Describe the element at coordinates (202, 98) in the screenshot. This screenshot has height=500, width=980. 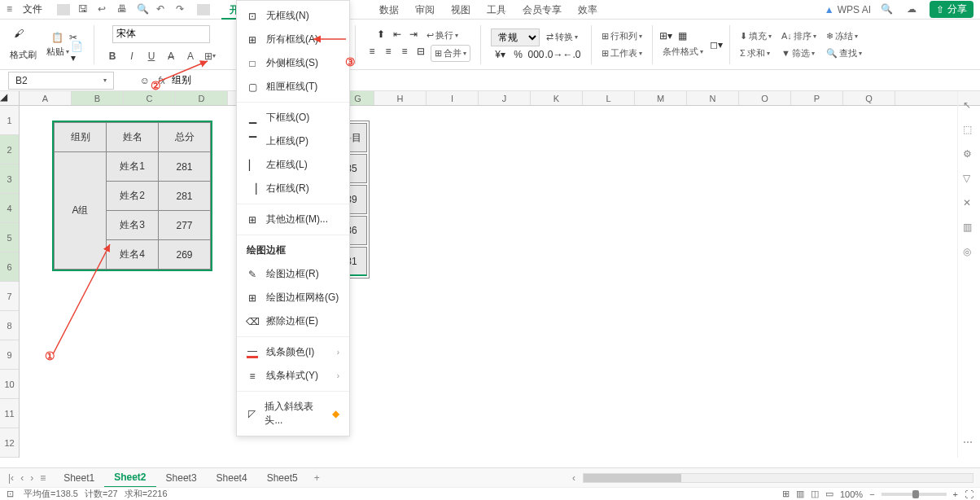
I see `col-D: D` at that location.